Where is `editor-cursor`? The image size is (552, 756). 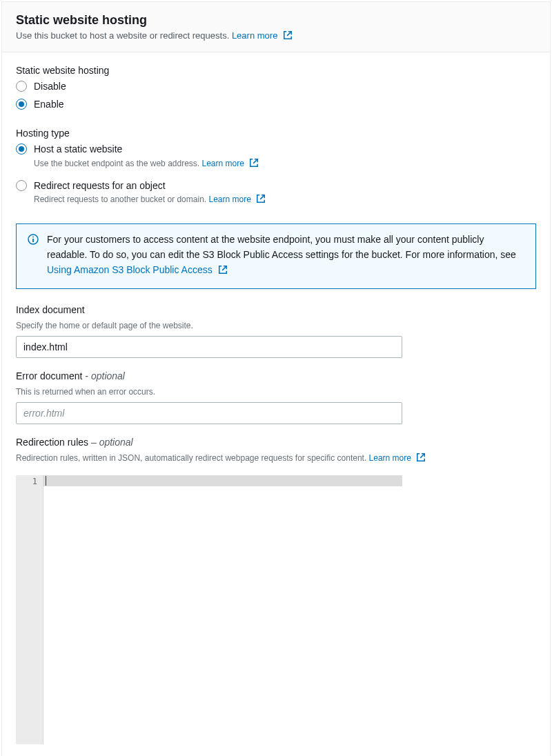 editor-cursor is located at coordinates (46, 481).